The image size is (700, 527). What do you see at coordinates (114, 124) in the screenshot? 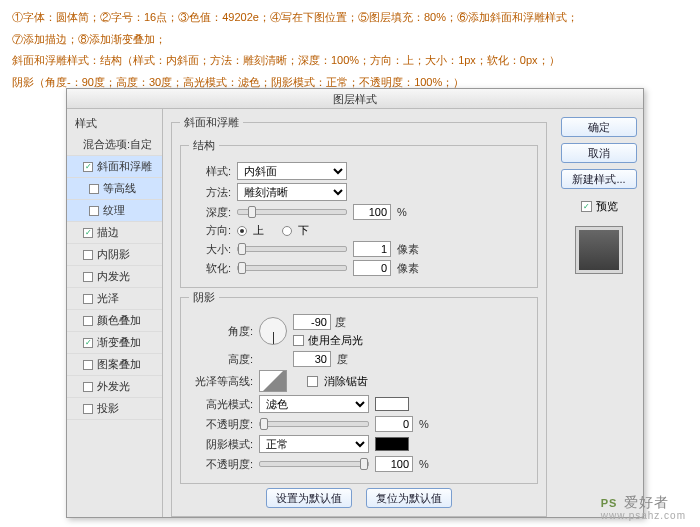
I see `sidebar-header: 样式` at bounding box center [114, 124].